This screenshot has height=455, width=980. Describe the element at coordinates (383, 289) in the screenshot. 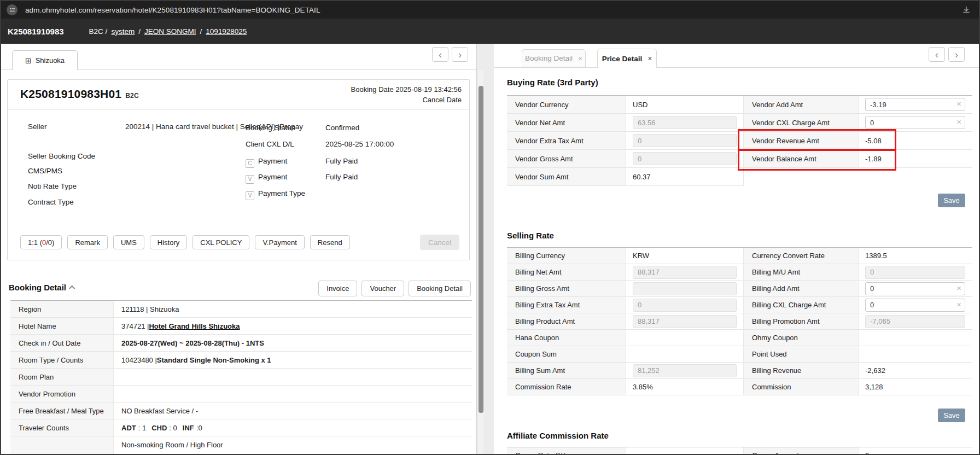

I see `voucher-button: Voucher` at that location.